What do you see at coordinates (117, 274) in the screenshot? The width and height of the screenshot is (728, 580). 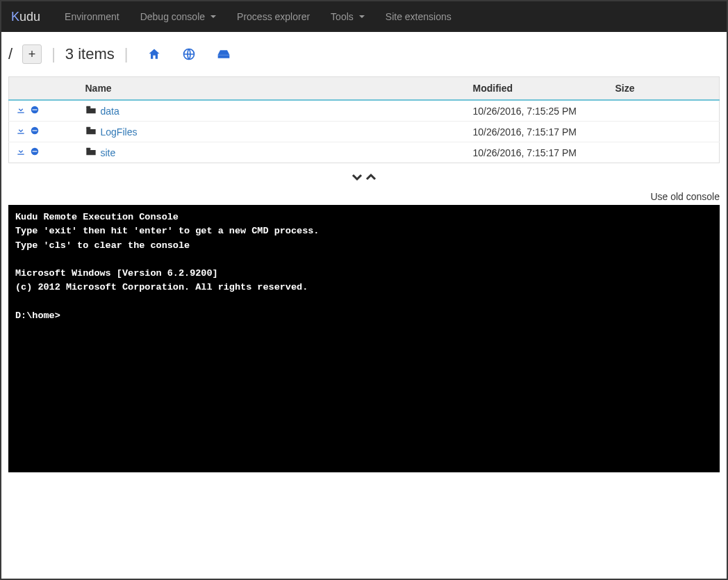 I see `console-line: Microsoft Windows [Version 6.2.9200]` at bounding box center [117, 274].